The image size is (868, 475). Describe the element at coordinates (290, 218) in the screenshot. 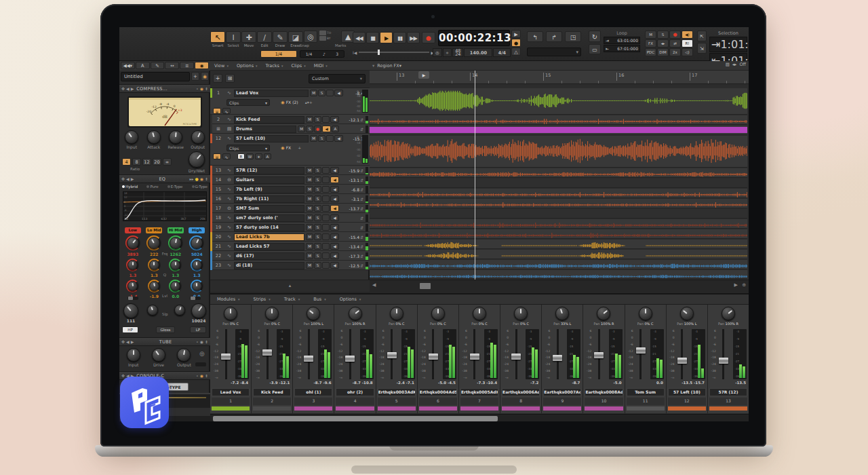

I see `track-row: 18∿sm7 durty solo ('MS◀)⇵` at that location.